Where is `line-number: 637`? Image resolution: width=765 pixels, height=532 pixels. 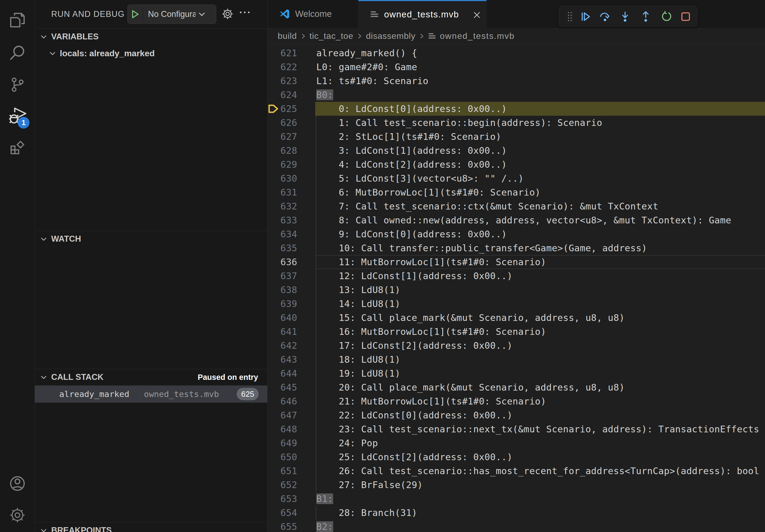
line-number: 637 is located at coordinates (283, 276).